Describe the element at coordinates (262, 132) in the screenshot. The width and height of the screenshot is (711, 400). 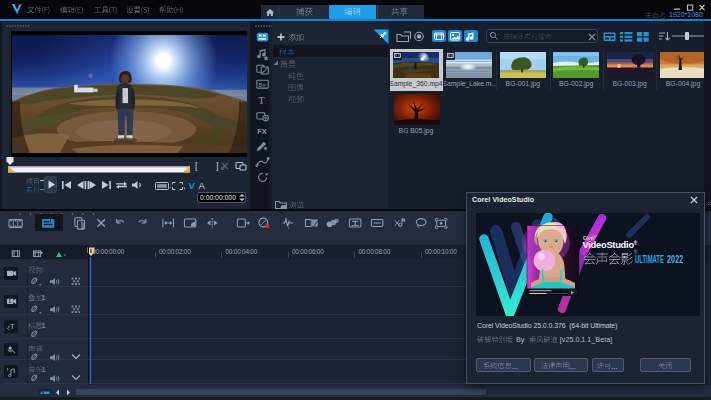
I see `svg-text: FX` at that location.